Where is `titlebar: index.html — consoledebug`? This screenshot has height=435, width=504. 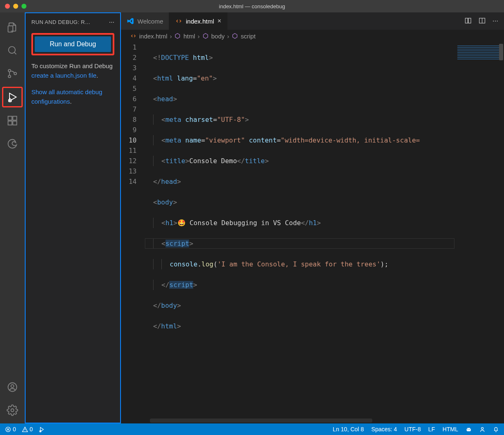 titlebar: index.html — consoledebug is located at coordinates (252, 6).